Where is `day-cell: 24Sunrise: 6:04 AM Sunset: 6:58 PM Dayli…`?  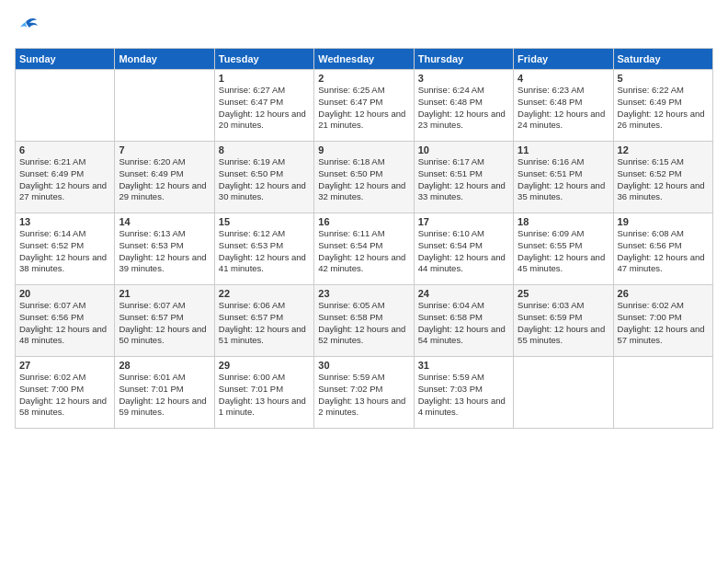
day-cell: 24Sunrise: 6:04 AM Sunset: 6:58 PM Dayli… is located at coordinates (463, 321).